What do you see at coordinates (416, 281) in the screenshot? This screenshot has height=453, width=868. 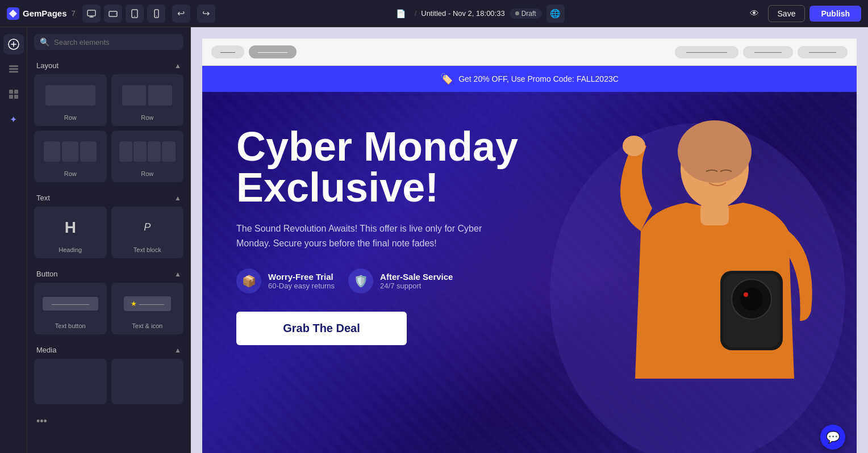 I see `hero-feature-2-text: After-Sale Service 24/7 support` at bounding box center [416, 281].